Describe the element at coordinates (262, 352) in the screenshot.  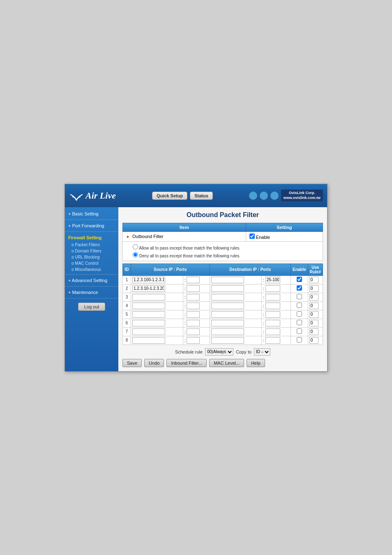
I see `copy-id-select: ID --` at that location.